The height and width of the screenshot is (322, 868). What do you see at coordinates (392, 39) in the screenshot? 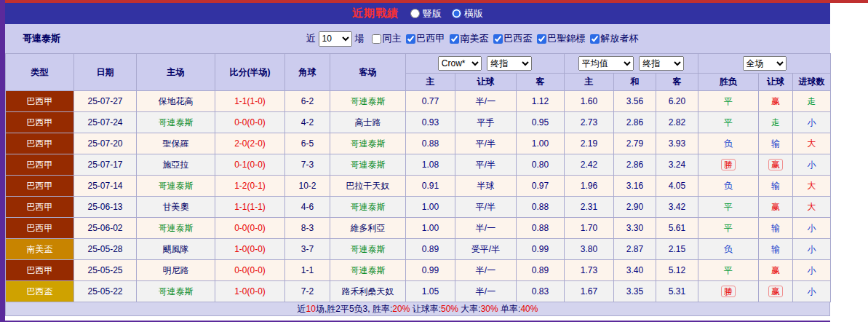
I see `league-filter-checkbox-label: 同主` at bounding box center [392, 39].